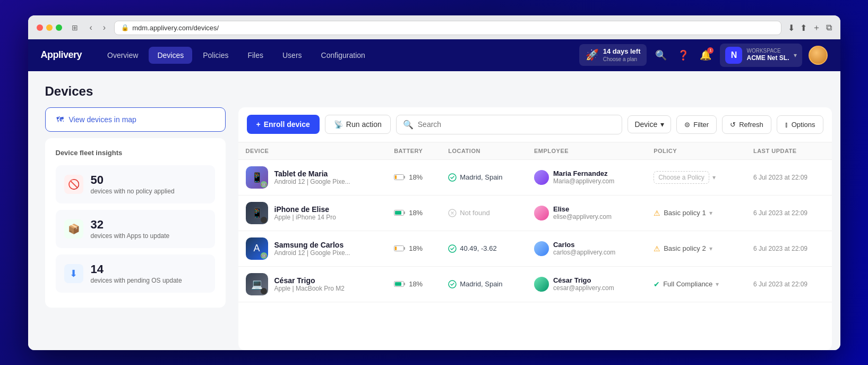  I want to click on view-devices-map-button: 🗺 View devices in map, so click(135, 120).